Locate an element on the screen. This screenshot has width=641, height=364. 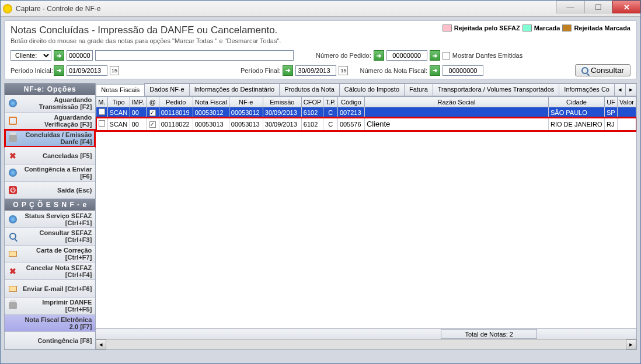
status-bar: Total de Notas: 2 is located at coordinates (366, 334).